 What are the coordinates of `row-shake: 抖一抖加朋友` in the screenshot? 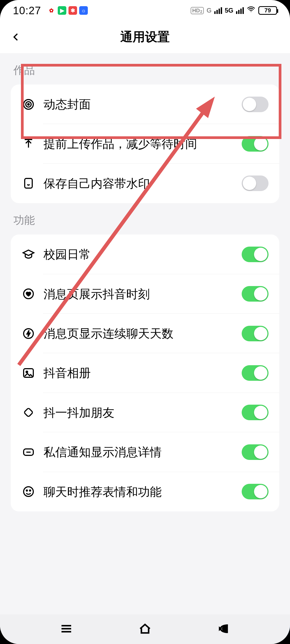 It's located at (145, 413).